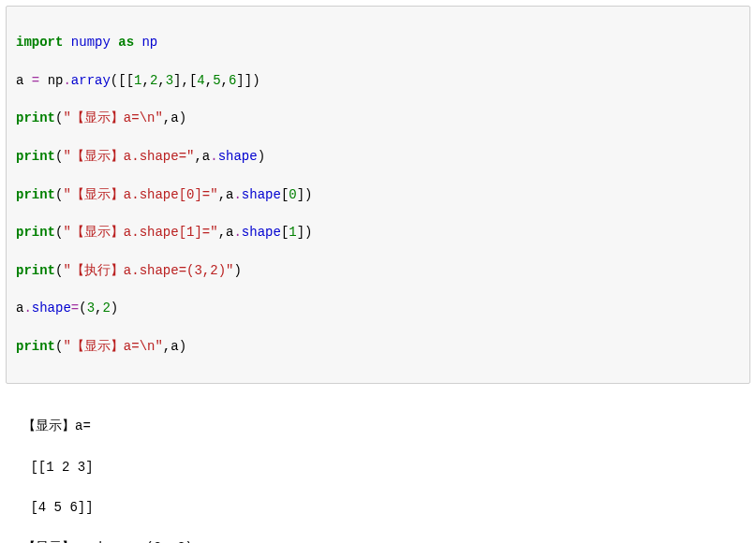 Image resolution: width=756 pixels, height=543 pixels. I want to click on output-line: 【显示】a=, so click(382, 427).